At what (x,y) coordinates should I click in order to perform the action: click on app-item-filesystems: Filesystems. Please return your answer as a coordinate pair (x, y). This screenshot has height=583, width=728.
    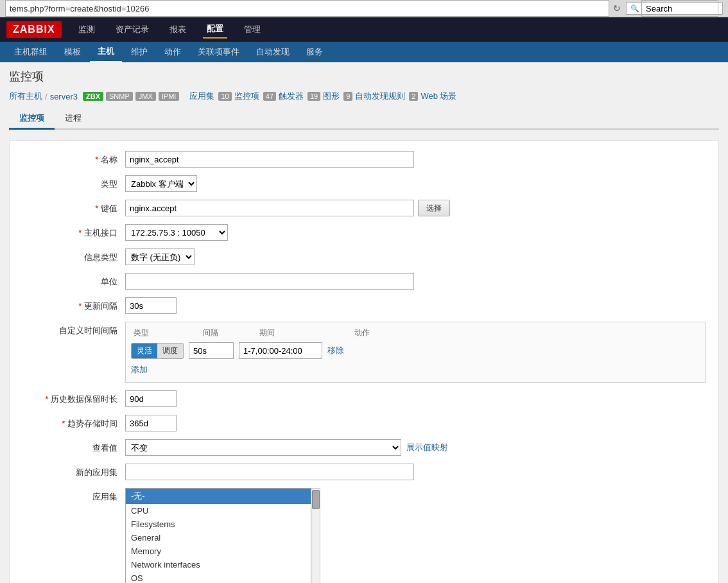
    Looking at the image, I should click on (218, 524).